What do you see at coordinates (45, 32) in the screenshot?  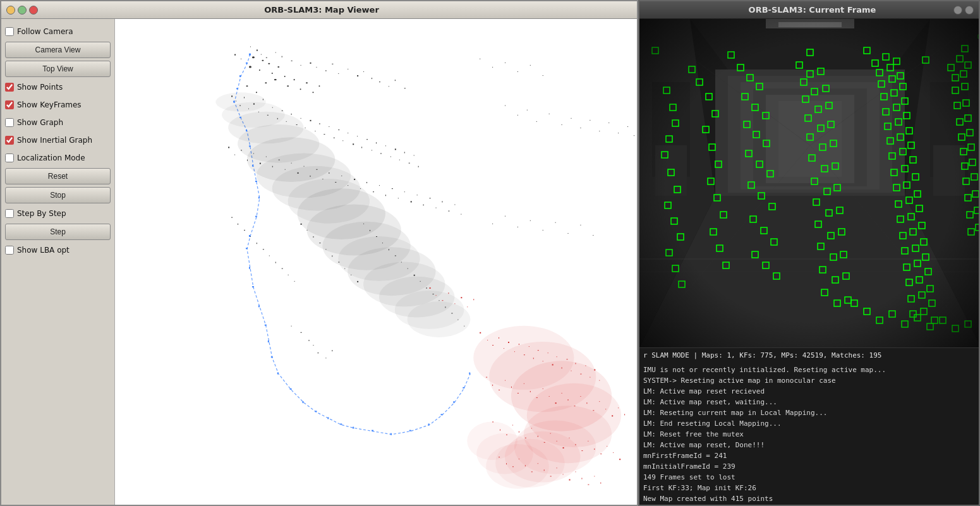 I see `follow-camera-label: Follow Camera` at bounding box center [45, 32].